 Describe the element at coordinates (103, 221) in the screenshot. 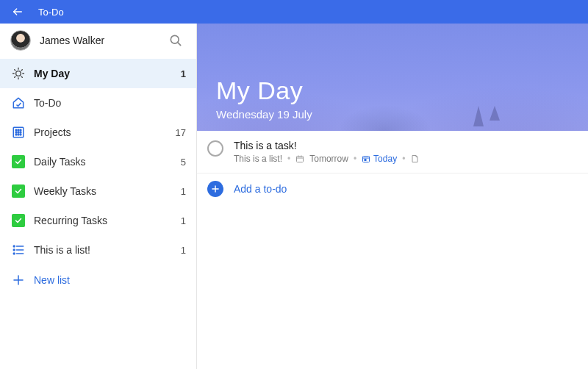

I see `sidebar-item-label: Recurring Tasks` at that location.